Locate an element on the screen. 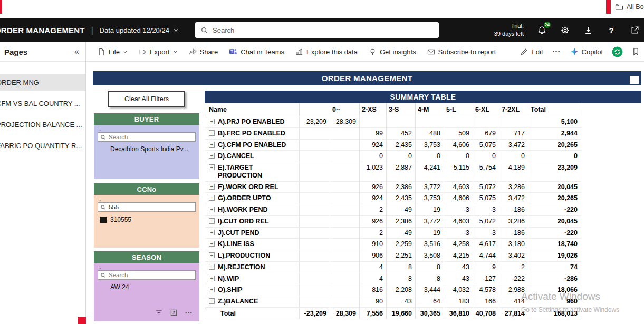  row-name-cell: +K).LINE ISS is located at coordinates (252, 244).